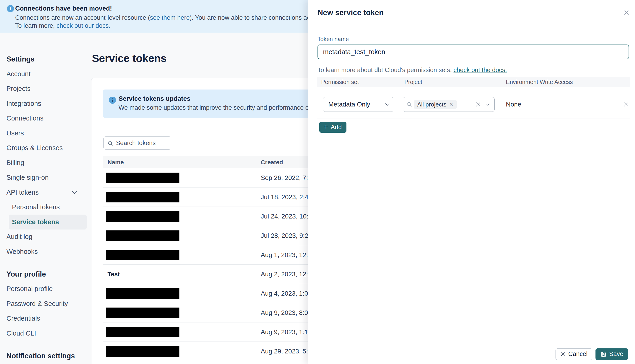  Describe the element at coordinates (474, 103) in the screenshot. I see `permission-row: Metadata Only All projects ✕ None` at that location.